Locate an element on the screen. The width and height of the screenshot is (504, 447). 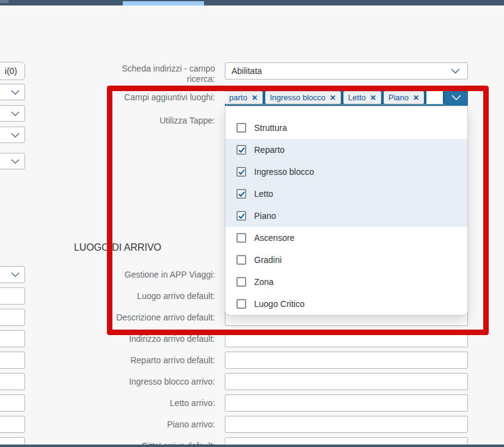
dropdown-item-label: Luogo Critico is located at coordinates (280, 304).